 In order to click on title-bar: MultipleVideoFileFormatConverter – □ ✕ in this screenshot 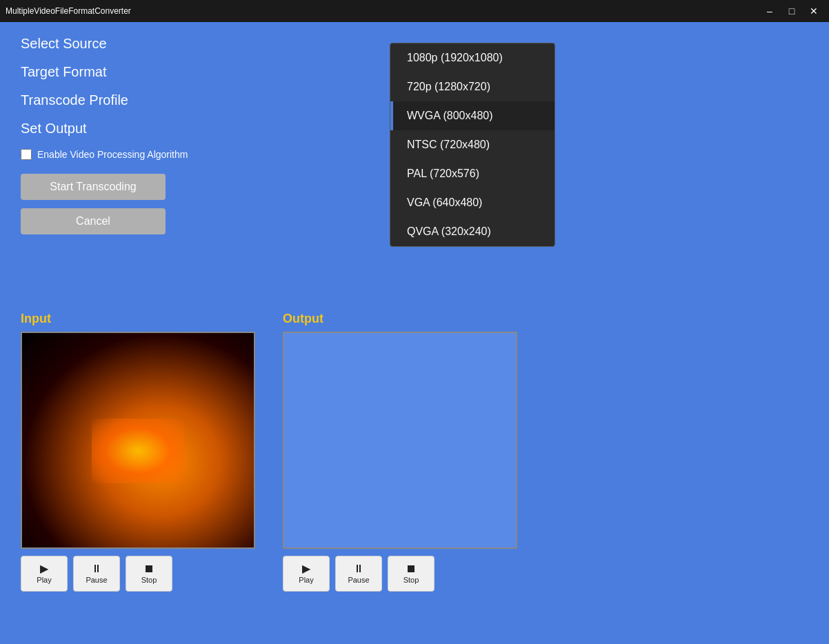, I will do `click(415, 11)`.